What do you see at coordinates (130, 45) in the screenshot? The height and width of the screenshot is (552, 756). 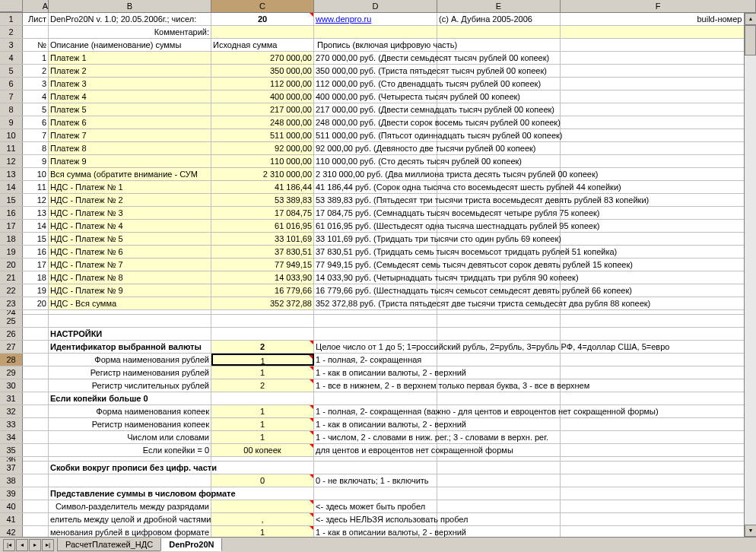 I see `cell-B3: Описание (наименование) суммы` at bounding box center [130, 45].